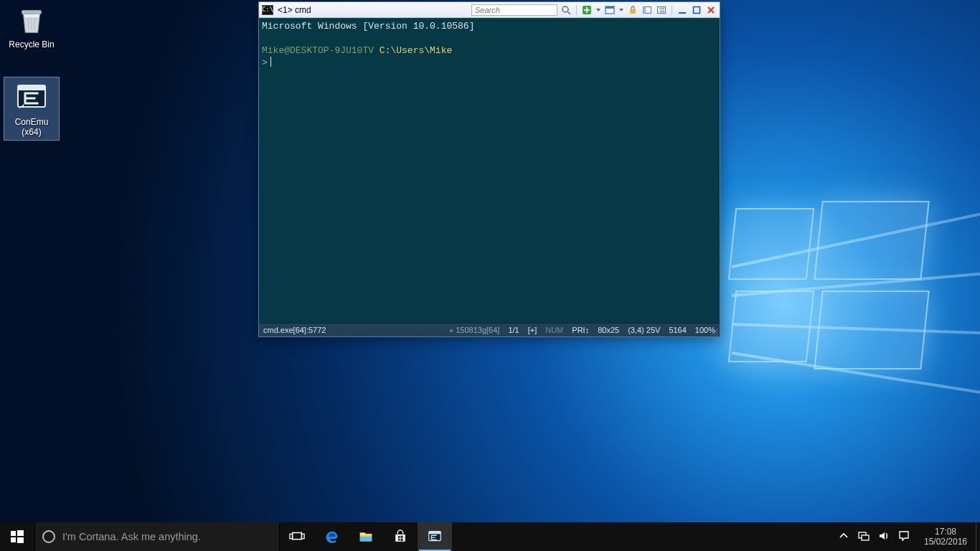  I want to click on status-cursor-pos: (3,4) 25V, so click(644, 330).